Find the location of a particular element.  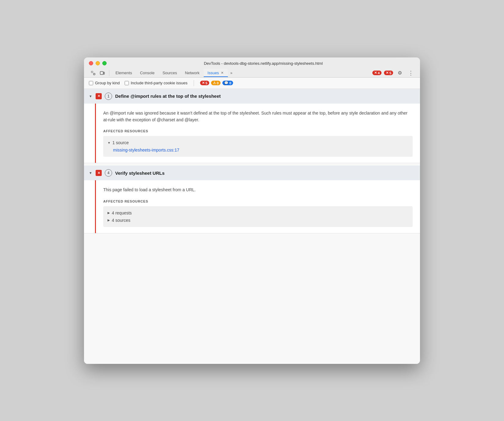

device-toolbar-icon is located at coordinates (102, 73).